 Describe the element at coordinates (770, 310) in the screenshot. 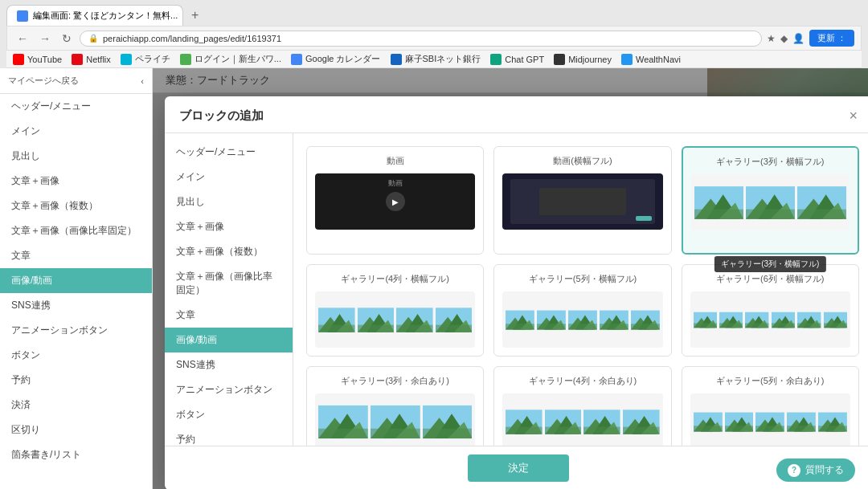

I see `block-card-gallery-6-full: ギャラリー(6列・横幅フル)` at that location.